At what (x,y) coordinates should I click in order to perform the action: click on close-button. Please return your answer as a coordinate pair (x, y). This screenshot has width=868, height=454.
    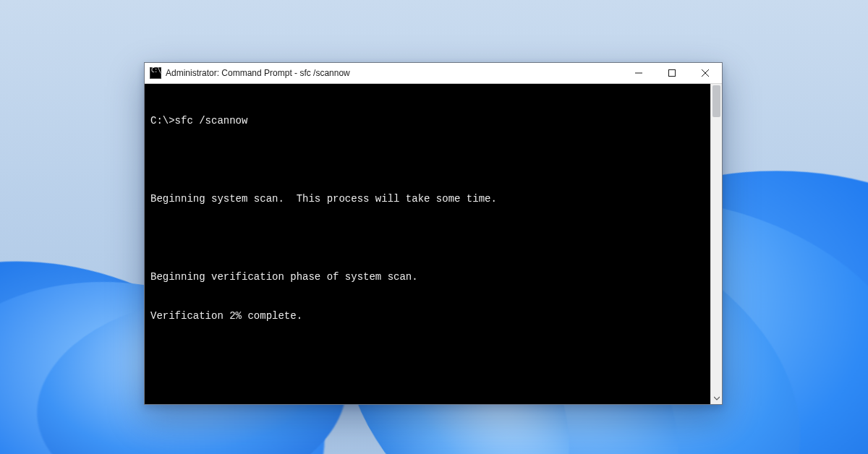
    Looking at the image, I should click on (705, 73).